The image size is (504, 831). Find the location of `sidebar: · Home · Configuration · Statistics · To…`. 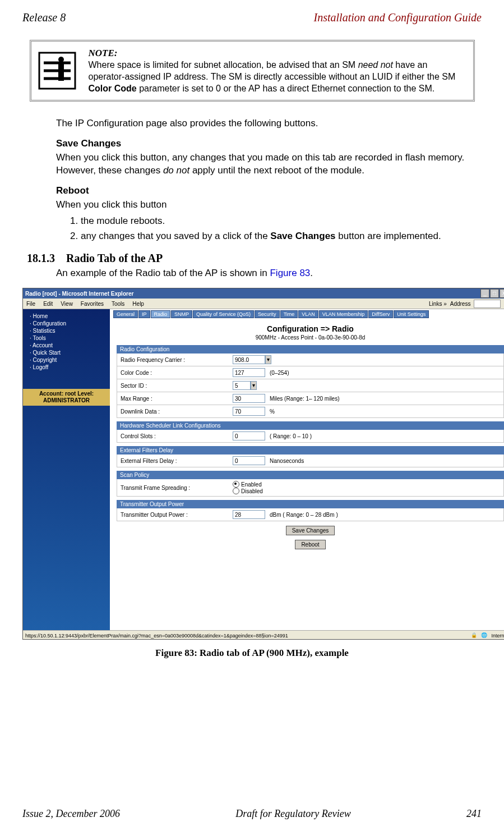

sidebar: · Home · Configuration · Statistics · To… is located at coordinates (66, 470).